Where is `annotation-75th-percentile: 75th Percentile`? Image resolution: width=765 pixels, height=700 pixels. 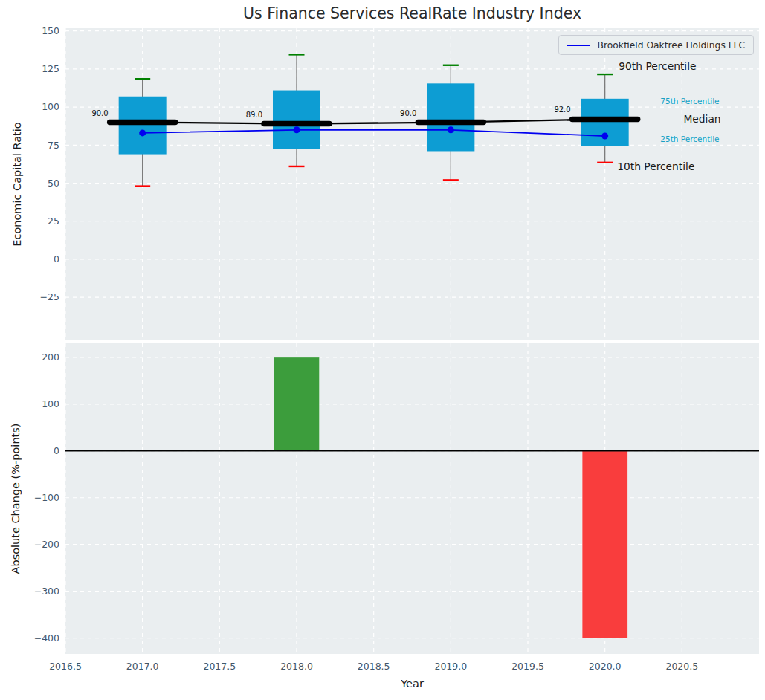 annotation-75th-percentile: 75th Percentile is located at coordinates (690, 101).